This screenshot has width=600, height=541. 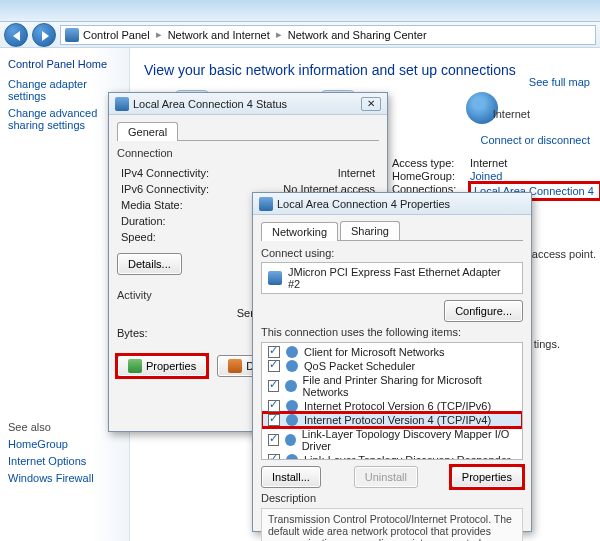 What do you see at coordinates (152, 205) in the screenshot?
I see `media-label: Media State:` at bounding box center [152, 205].